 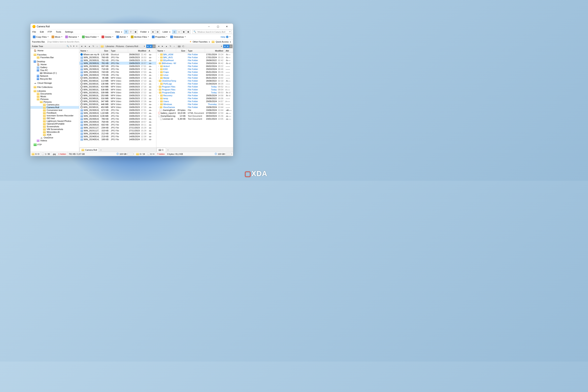 I want to click on file-row: ›Fraps File Folder 05/01/202409:26 -----…, so click(x=195, y=72).